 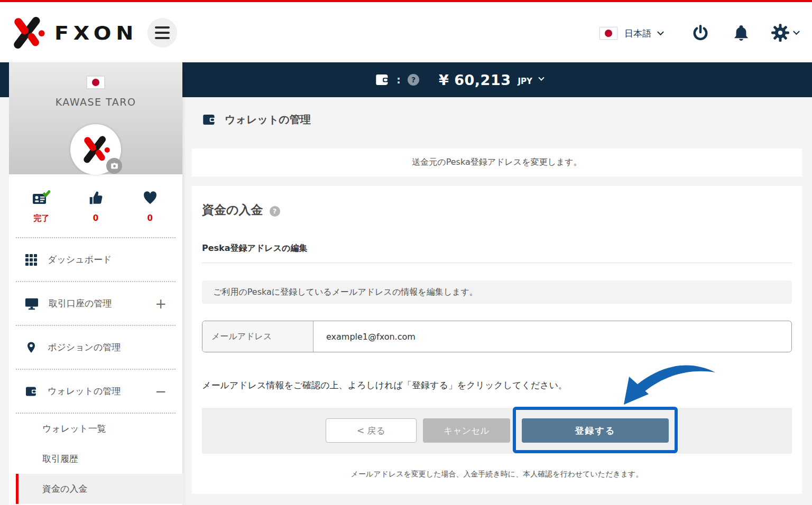 I want to click on favorites-count: 0, so click(x=150, y=218).